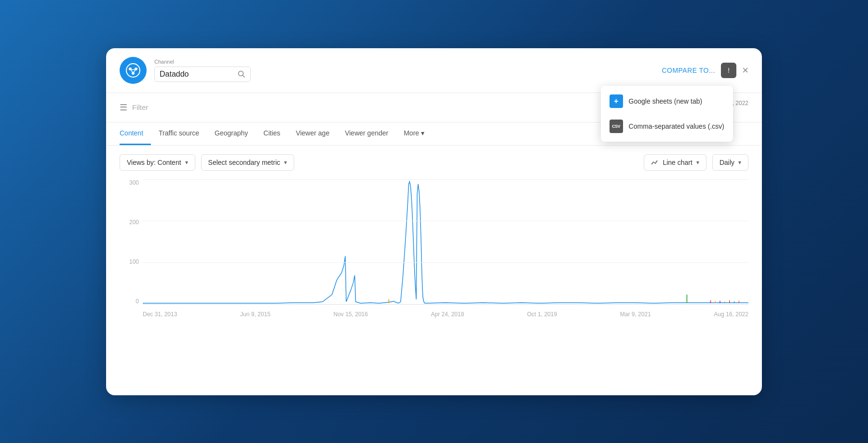 The width and height of the screenshot is (868, 443). I want to click on channel-info: Channel, so click(203, 70).